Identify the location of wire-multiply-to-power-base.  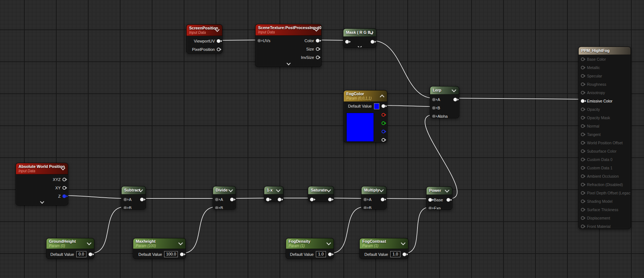
(407, 198).